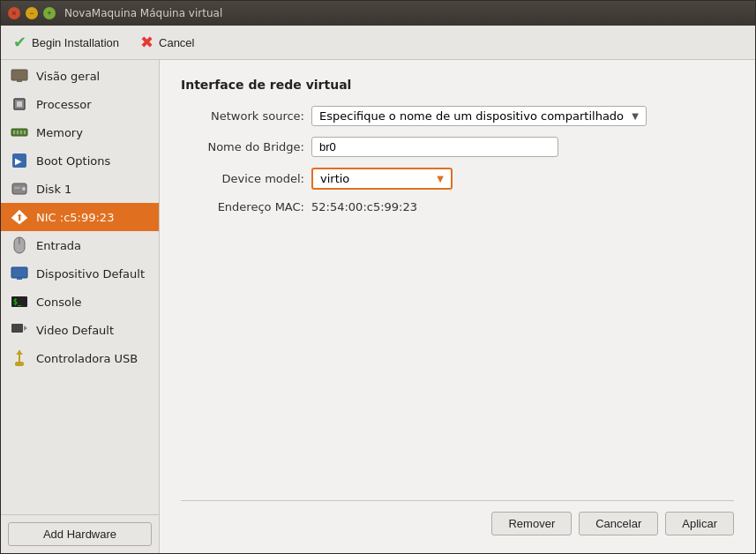  What do you see at coordinates (146, 42) in the screenshot?
I see `cancel-icon: ✖` at bounding box center [146, 42].